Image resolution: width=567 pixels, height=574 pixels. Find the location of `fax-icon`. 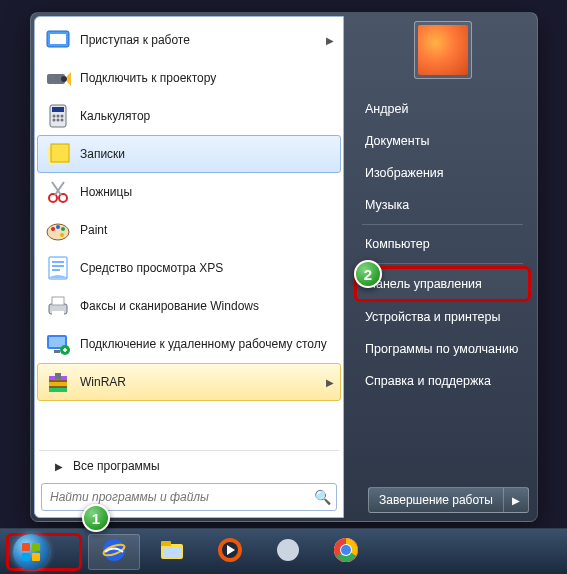

fax-icon is located at coordinates (58, 306).